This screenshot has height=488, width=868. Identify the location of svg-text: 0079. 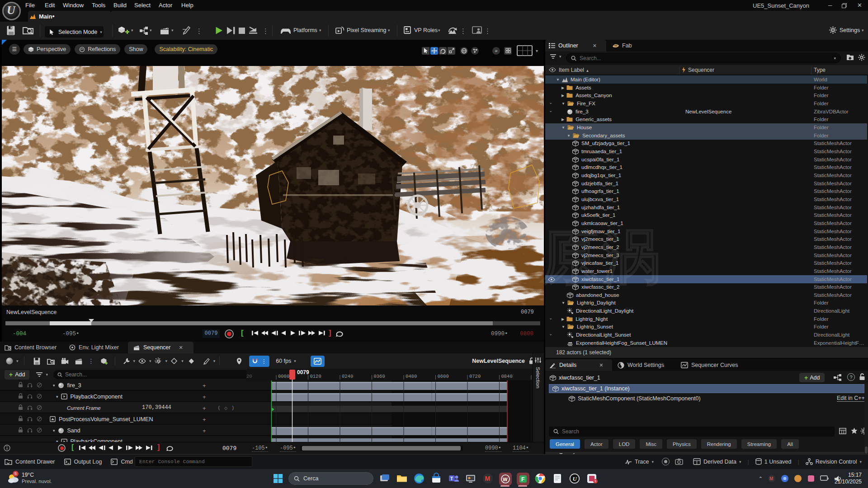
(303, 372).